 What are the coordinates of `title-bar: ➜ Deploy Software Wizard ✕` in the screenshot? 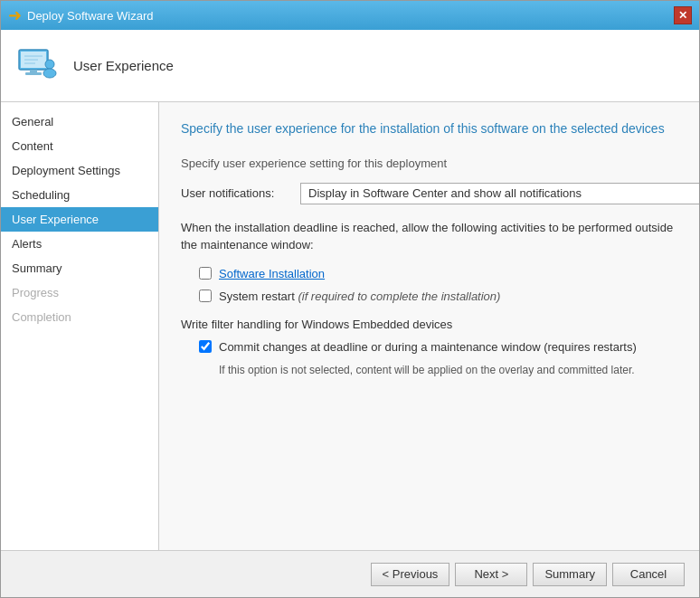 It's located at (350, 15).